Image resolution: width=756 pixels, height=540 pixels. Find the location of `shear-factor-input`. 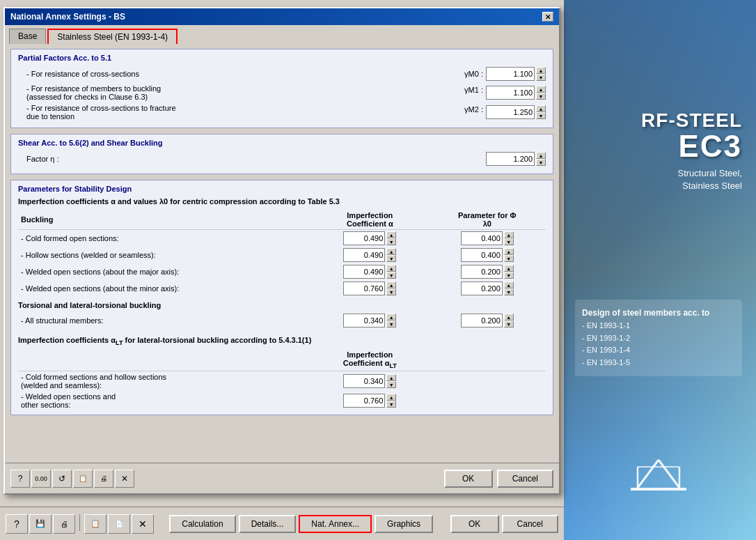

shear-factor-input is located at coordinates (510, 159).